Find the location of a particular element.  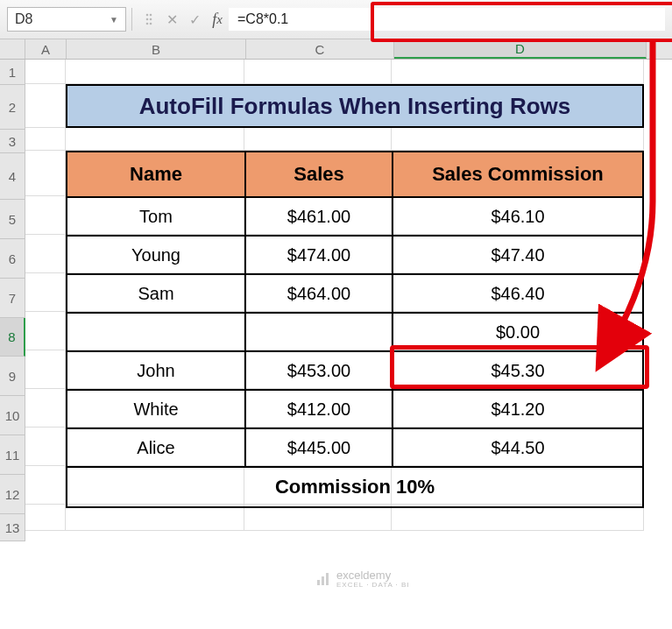

chevron-down-icon: ▼ is located at coordinates (114, 19).